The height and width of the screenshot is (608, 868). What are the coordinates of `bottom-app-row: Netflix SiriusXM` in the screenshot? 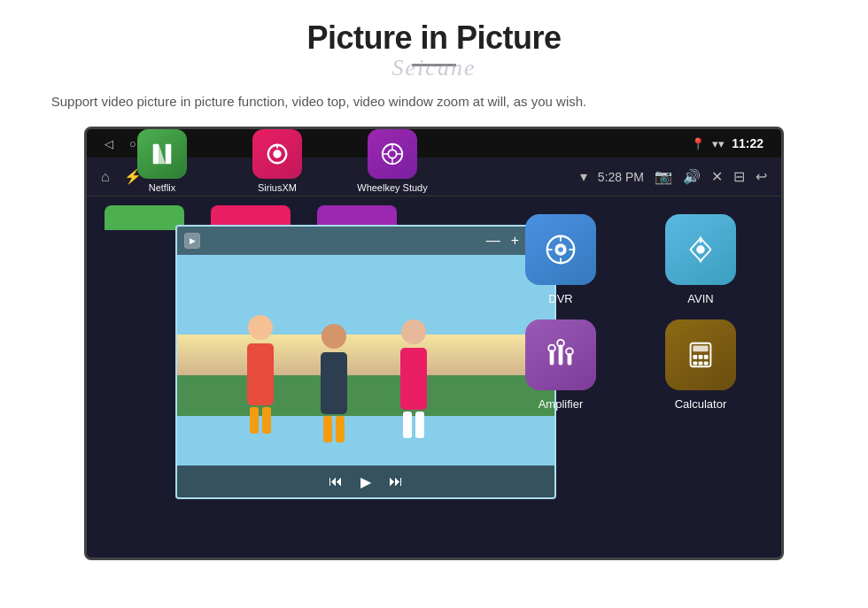 It's located at (434, 161).